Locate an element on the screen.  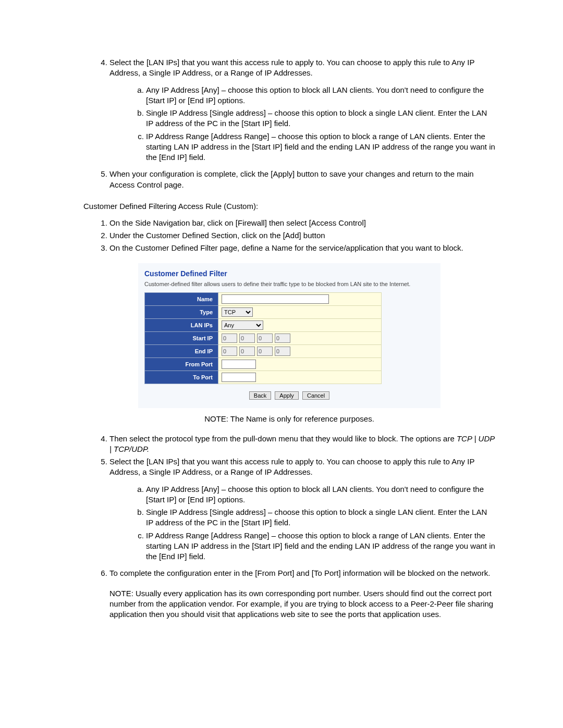
lower-step-5b: Single IP Address [Single address] – cho… is located at coordinates (321, 518).